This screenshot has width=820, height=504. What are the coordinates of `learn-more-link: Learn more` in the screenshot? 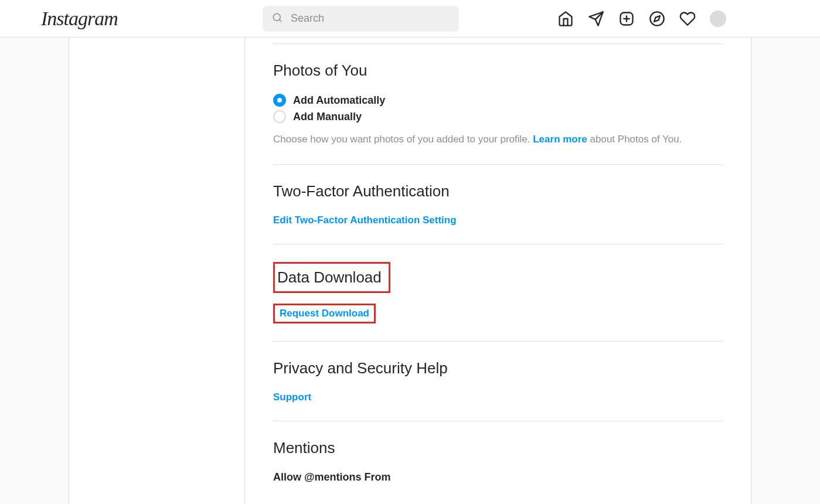 It's located at (560, 139).